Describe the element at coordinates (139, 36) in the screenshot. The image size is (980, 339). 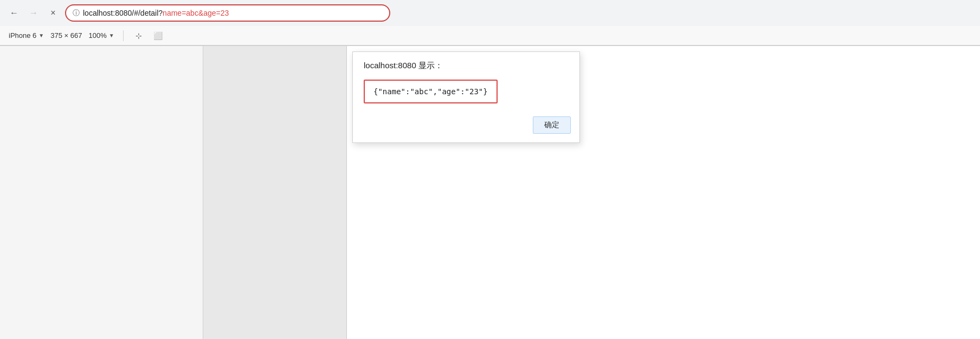
I see `cursor-tool-button: ⊹` at that location.